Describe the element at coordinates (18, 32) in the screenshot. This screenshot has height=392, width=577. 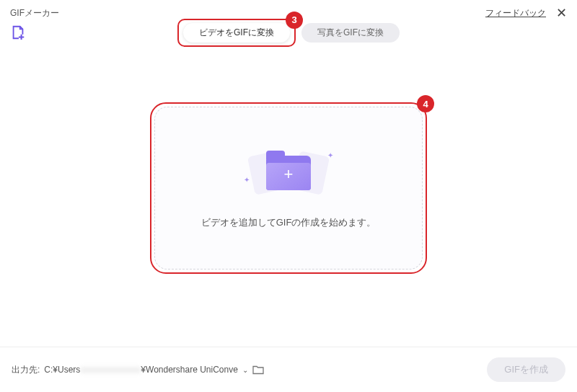
I see `app-logo-icon` at that location.